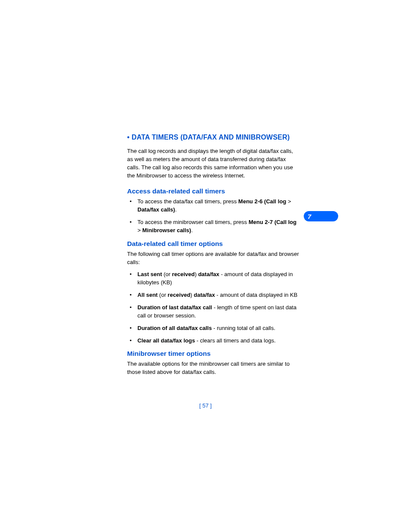 The width and height of the screenshot is (411, 532). Describe the element at coordinates (213, 227) in the screenshot. I see `list-item: To access the minibrowser call timers, p…` at that location.